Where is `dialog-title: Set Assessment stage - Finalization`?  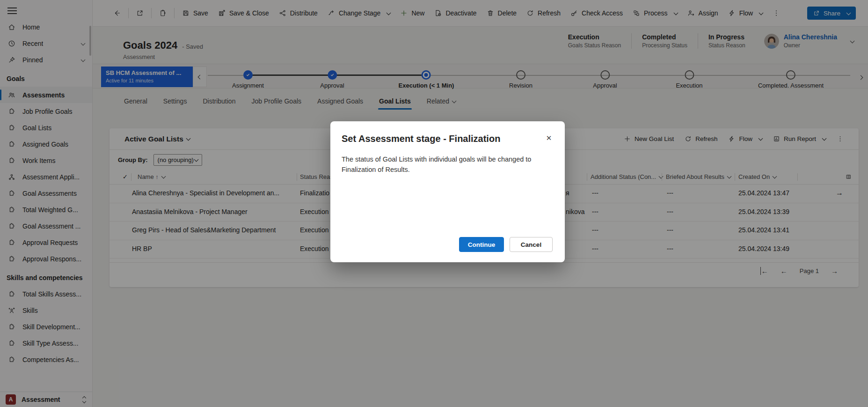 dialog-title: Set Assessment stage - Finalization is located at coordinates (421, 139).